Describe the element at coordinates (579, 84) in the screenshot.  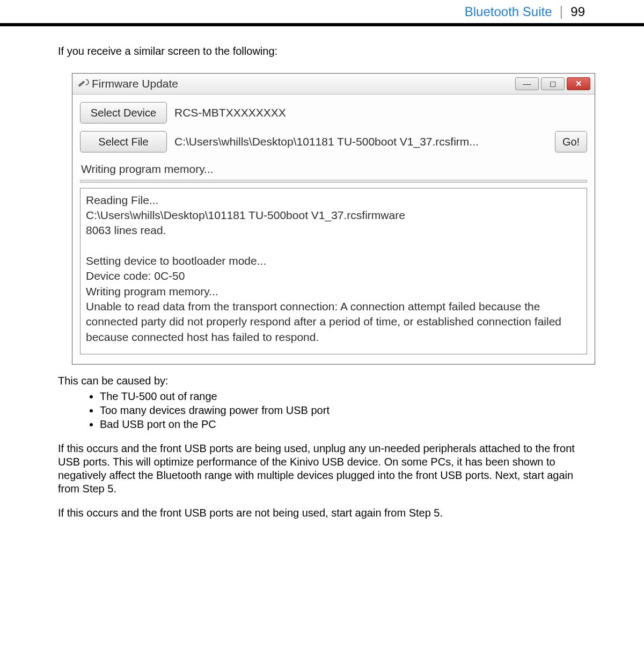
I see `close-button: ✕` at that location.